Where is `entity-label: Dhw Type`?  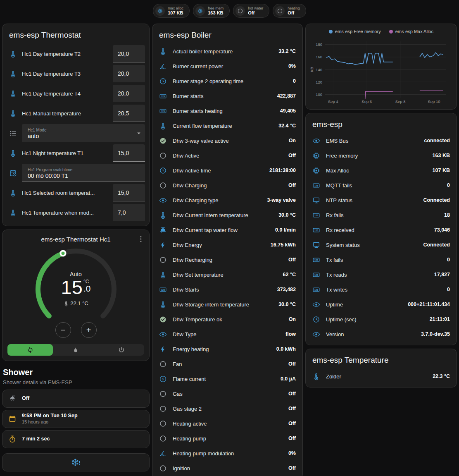
entity-label: Dhw Type is located at coordinates (226, 334).